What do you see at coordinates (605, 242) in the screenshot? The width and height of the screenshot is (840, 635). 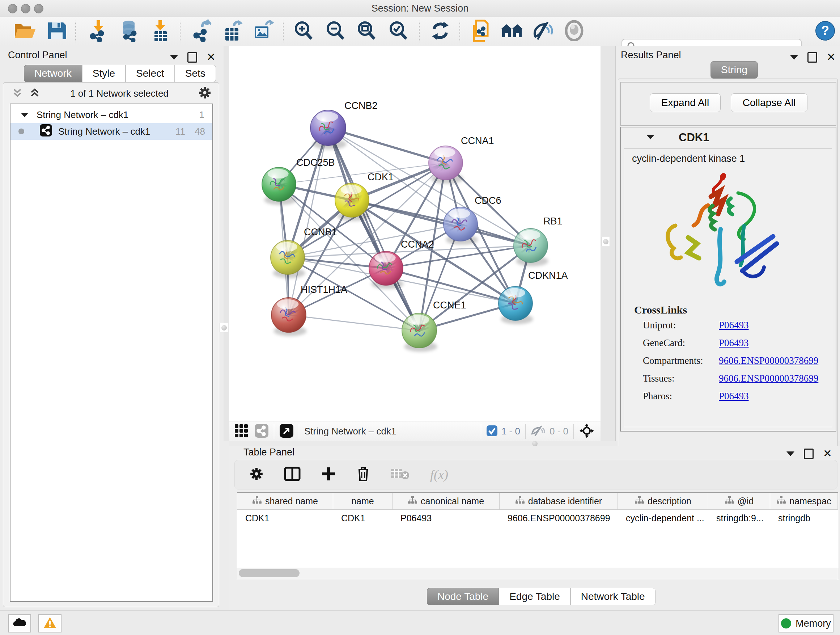 I see `right-splitter-handle` at bounding box center [605, 242].